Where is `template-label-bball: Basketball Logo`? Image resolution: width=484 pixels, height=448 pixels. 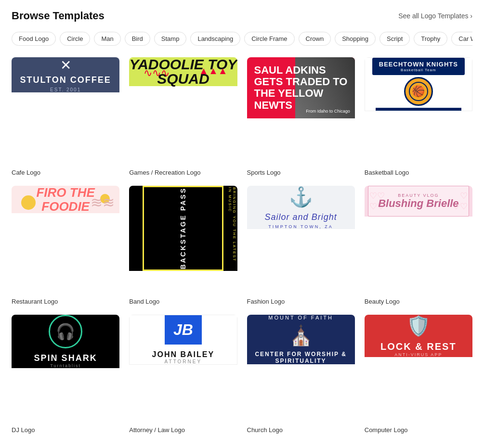
template-label-bball: Basketball Logo is located at coordinates (419, 172).